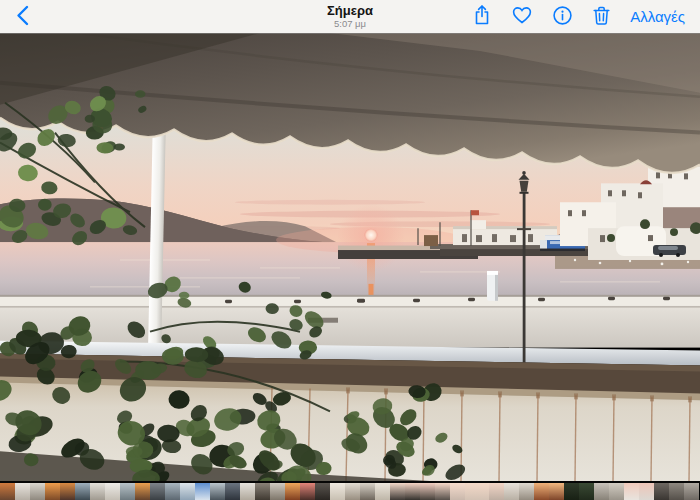 This screenshot has height=500, width=700. What do you see at coordinates (350, 24) in the screenshot?
I see `photo-time: 5:07 μμ` at bounding box center [350, 24].